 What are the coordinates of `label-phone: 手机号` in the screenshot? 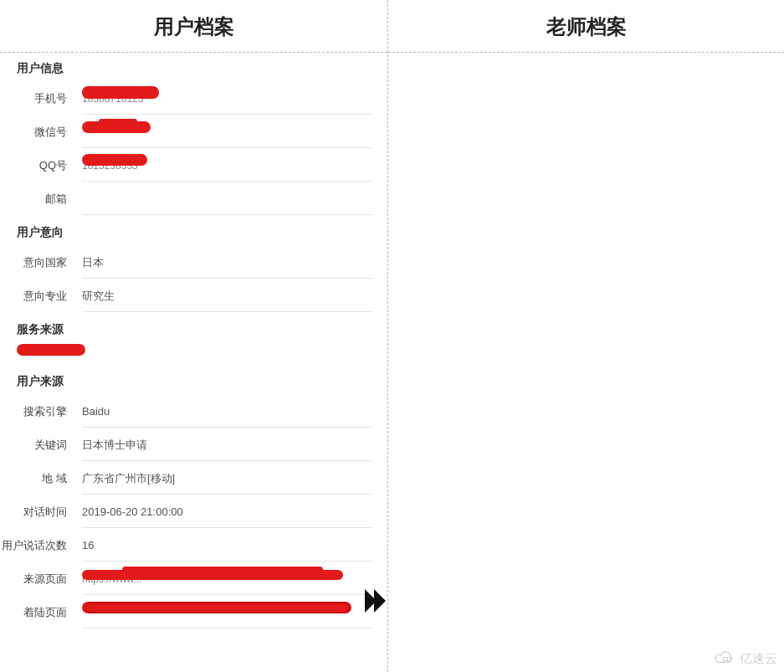 It's located at (36, 95).